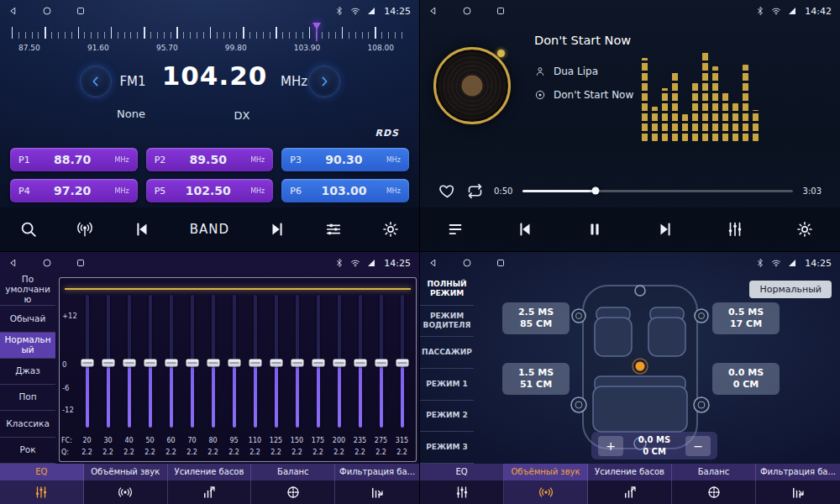 This screenshot has width=840, height=504. I want to click on surround-mode-3: ПАССАЖИР, so click(447, 353).